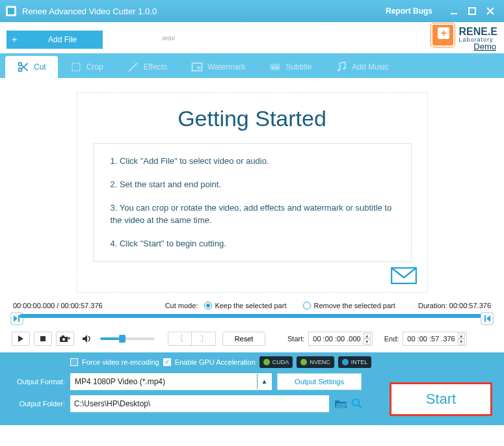 The width and height of the screenshot is (504, 446). I want to click on gpu-nvenc-badge: NVENC, so click(315, 362).